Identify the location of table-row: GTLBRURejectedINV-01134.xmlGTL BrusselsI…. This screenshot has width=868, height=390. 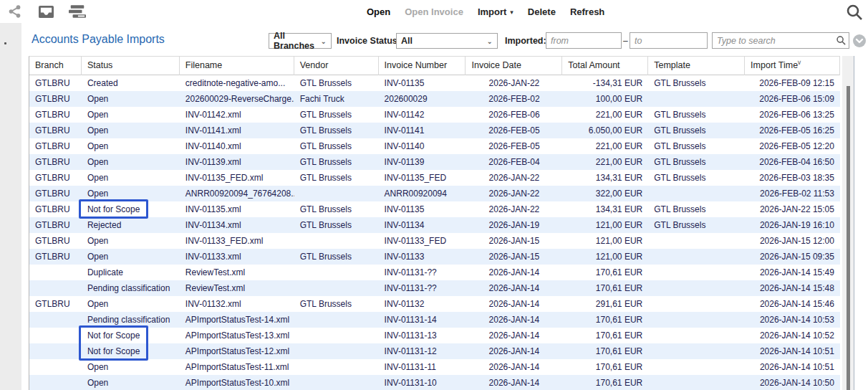
(435, 225).